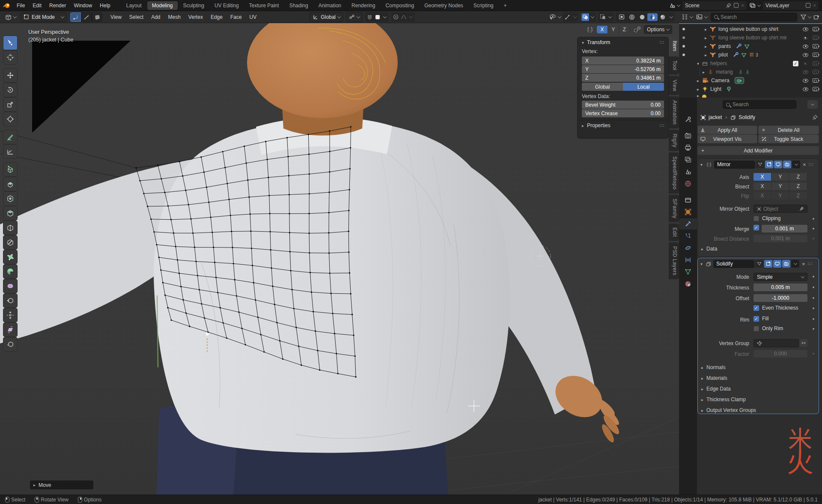 The image size is (822, 504). What do you see at coordinates (751, 81) in the screenshot?
I see `outliner-row-camera: ▸ Camera` at bounding box center [751, 81].